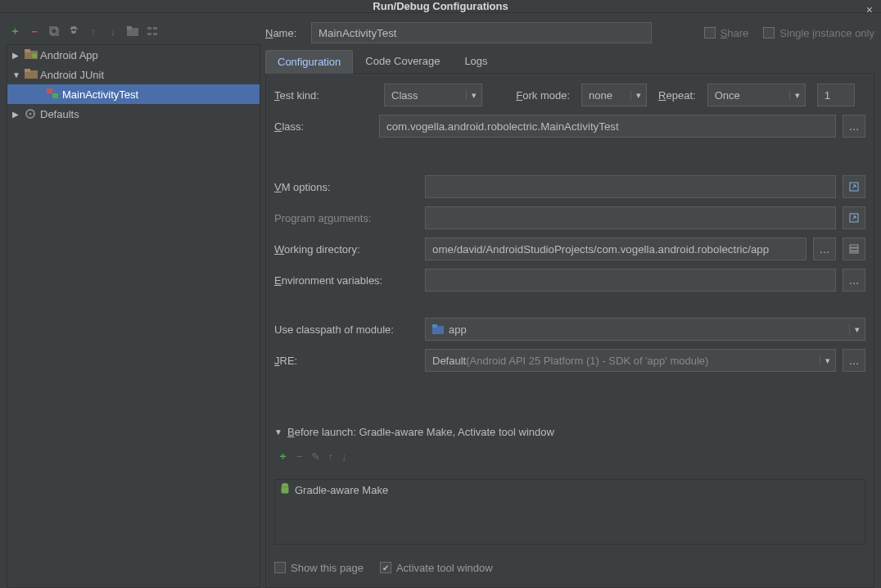  What do you see at coordinates (133, 31) in the screenshot?
I see `config-toolbar: ＋ − ↑ ↓` at bounding box center [133, 31].